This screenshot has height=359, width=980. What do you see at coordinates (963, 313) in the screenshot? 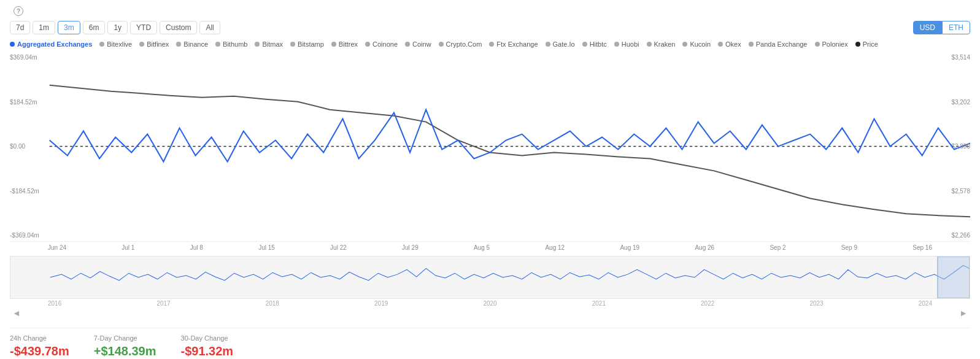
I see `scroll-right-arrow: ►` at bounding box center [963, 313].